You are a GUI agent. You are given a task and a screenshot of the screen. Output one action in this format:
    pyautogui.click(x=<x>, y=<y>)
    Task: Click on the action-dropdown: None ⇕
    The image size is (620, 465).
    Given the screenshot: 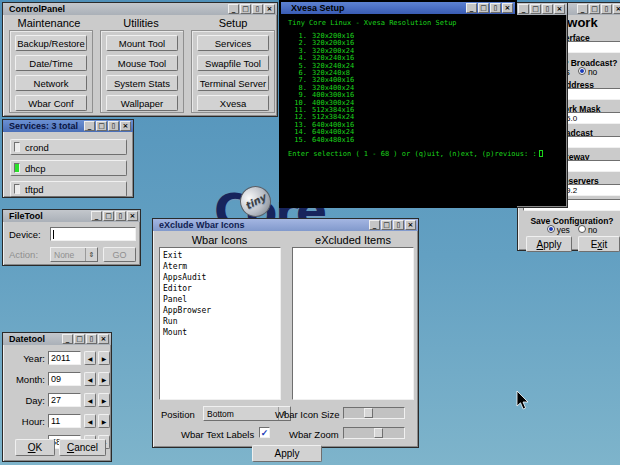 What is the action you would take?
    pyautogui.click(x=74, y=254)
    